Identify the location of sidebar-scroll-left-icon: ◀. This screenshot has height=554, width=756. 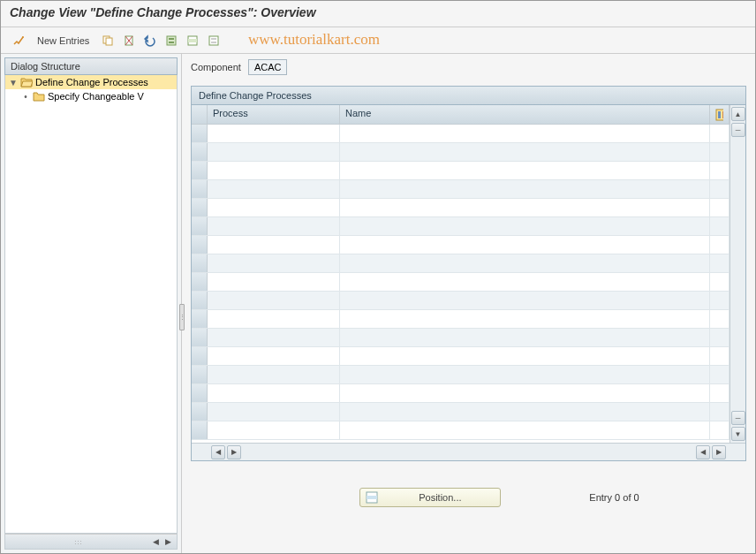
(155, 542).